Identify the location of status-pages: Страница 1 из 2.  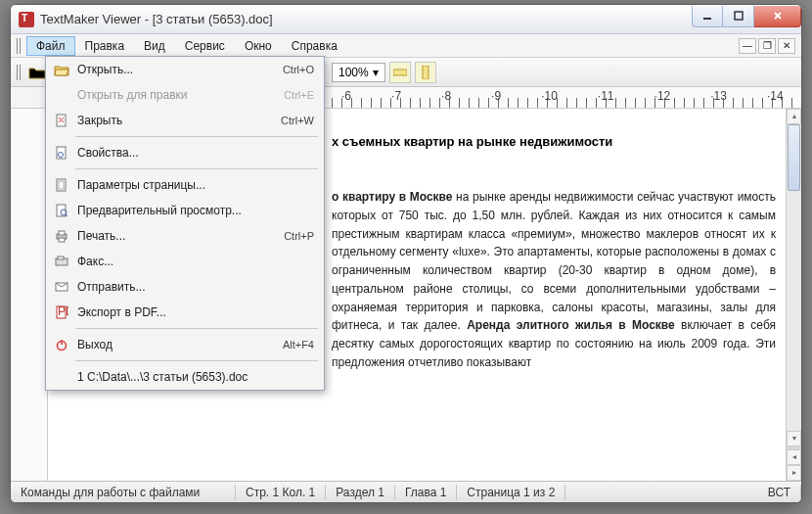
(511, 492).